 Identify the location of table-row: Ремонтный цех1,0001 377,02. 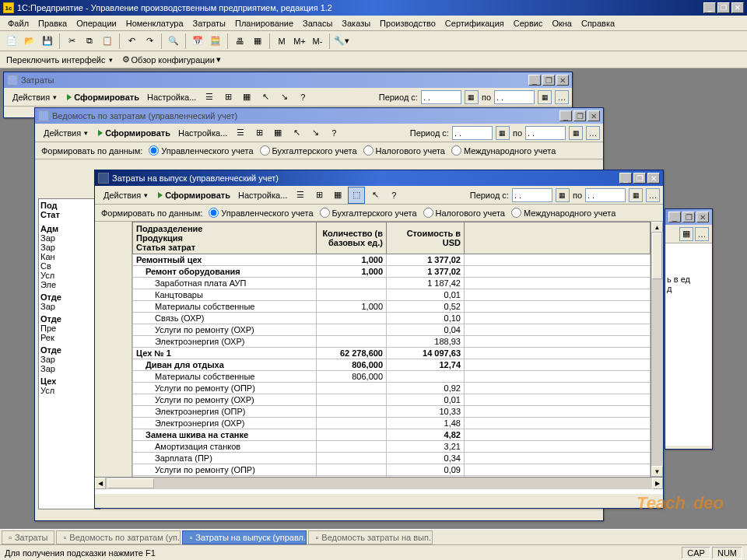
(392, 260).